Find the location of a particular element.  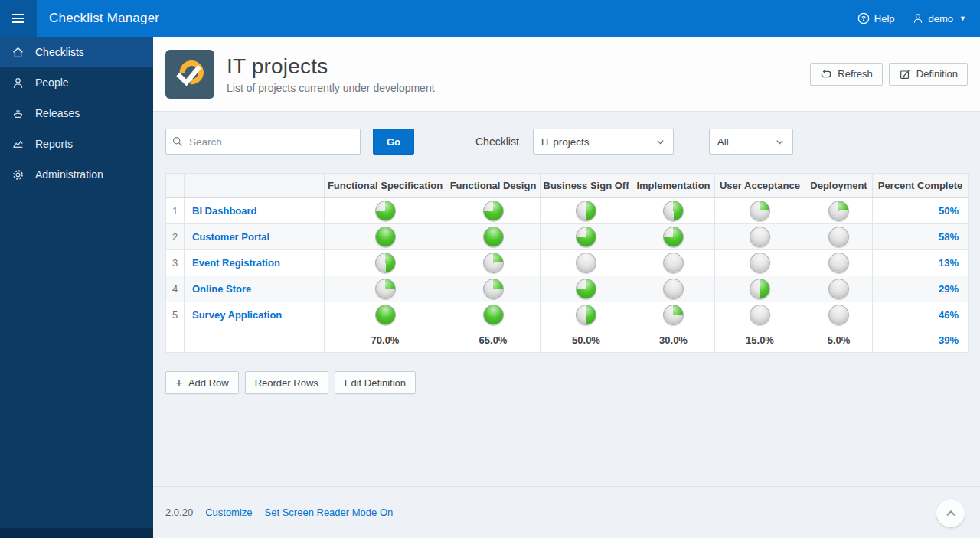

hamburger-menu-button is located at coordinates (18, 18).